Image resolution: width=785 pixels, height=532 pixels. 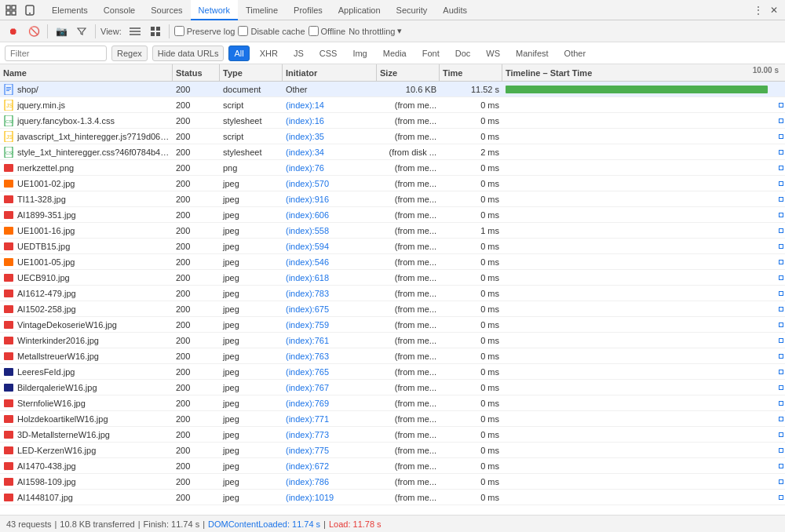 What do you see at coordinates (61, 31) in the screenshot?
I see `camera-button: 📷` at bounding box center [61, 31].